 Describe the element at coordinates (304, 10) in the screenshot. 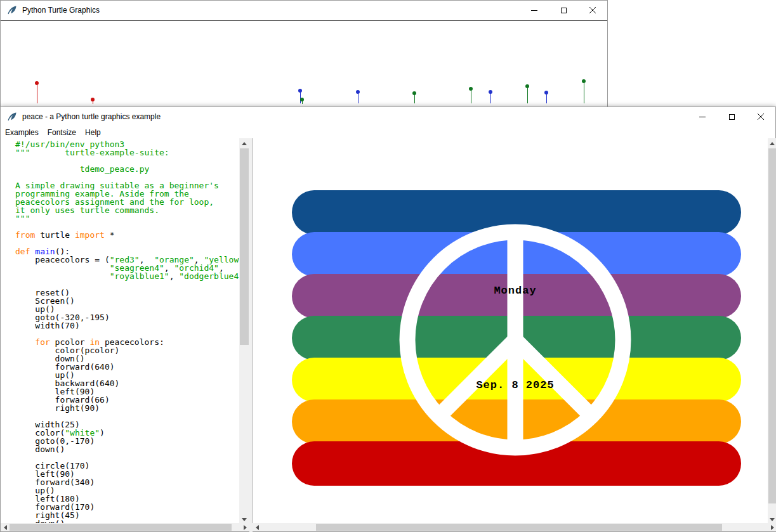

I see `background-titlebar: Python Turtle Graphics` at that location.